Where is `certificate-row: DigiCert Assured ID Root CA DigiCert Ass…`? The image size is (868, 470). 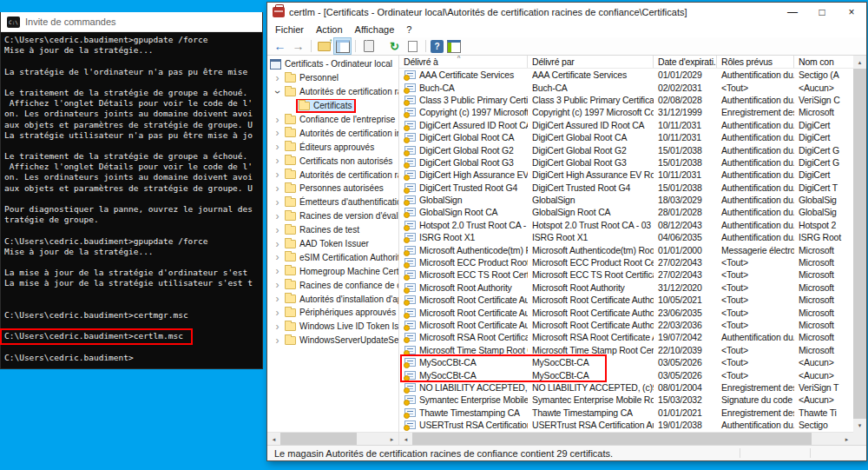 certificate-row: DigiCert Assured ID Root CA DigiCert Ass… is located at coordinates (627, 125).